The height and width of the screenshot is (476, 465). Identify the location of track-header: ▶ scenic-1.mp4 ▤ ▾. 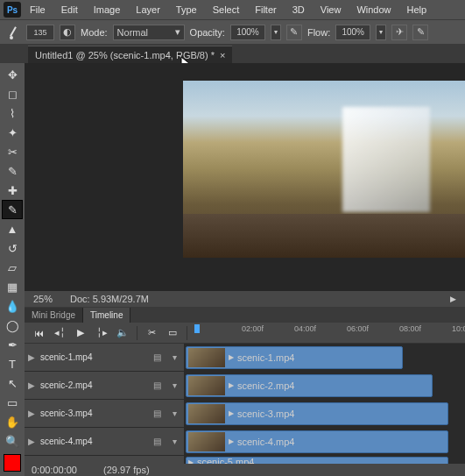
(104, 358).